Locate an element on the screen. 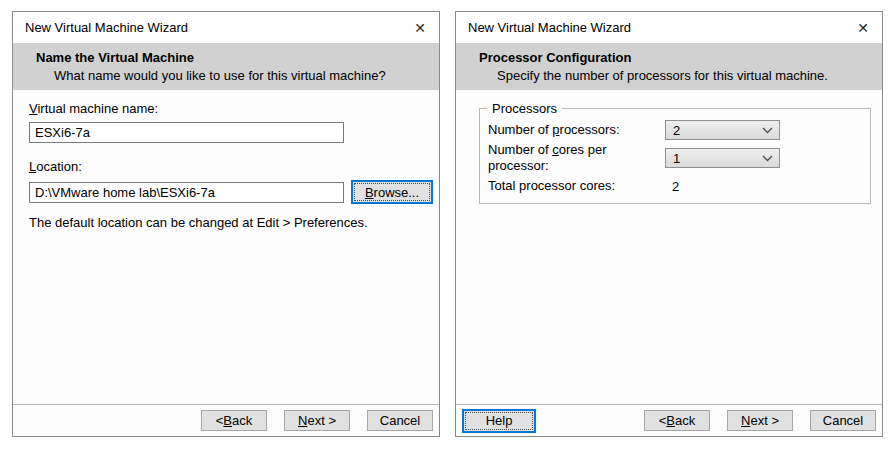  processors-count-label: Number of processors: is located at coordinates (576, 130).